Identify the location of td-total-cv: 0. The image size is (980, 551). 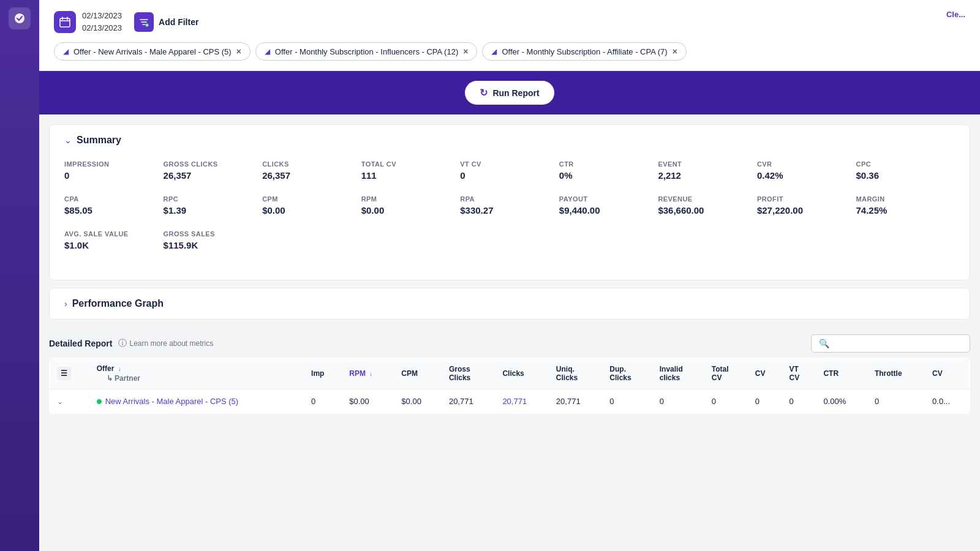
(726, 402).